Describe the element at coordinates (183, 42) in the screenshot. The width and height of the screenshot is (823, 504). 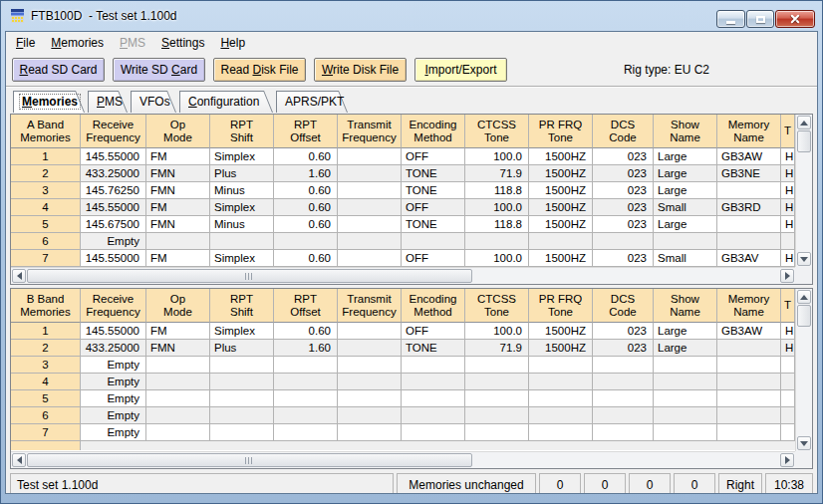
I see `menu-settings: Settings` at that location.